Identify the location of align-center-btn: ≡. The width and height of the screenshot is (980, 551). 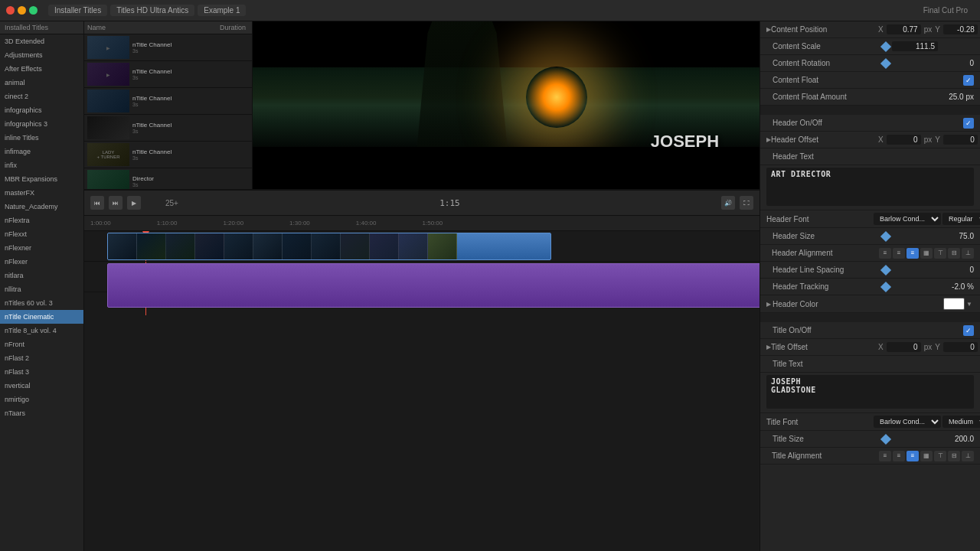
(899, 253).